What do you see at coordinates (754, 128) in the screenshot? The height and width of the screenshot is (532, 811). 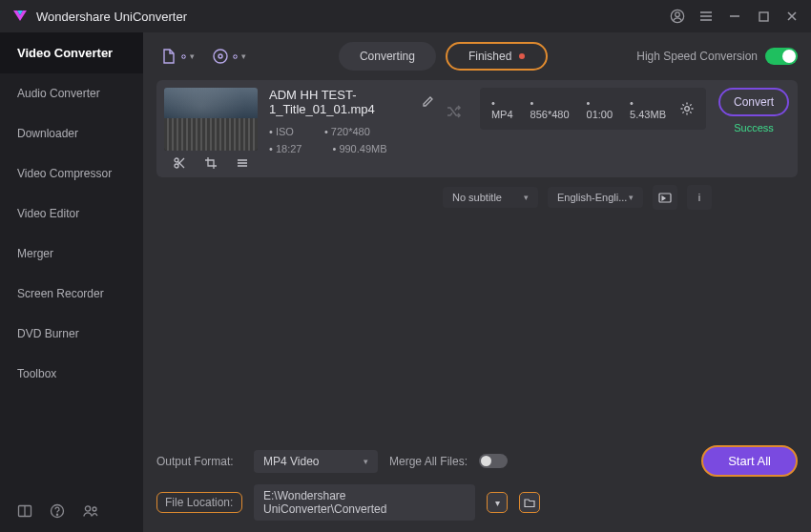 I see `status-badge: Success` at bounding box center [754, 128].